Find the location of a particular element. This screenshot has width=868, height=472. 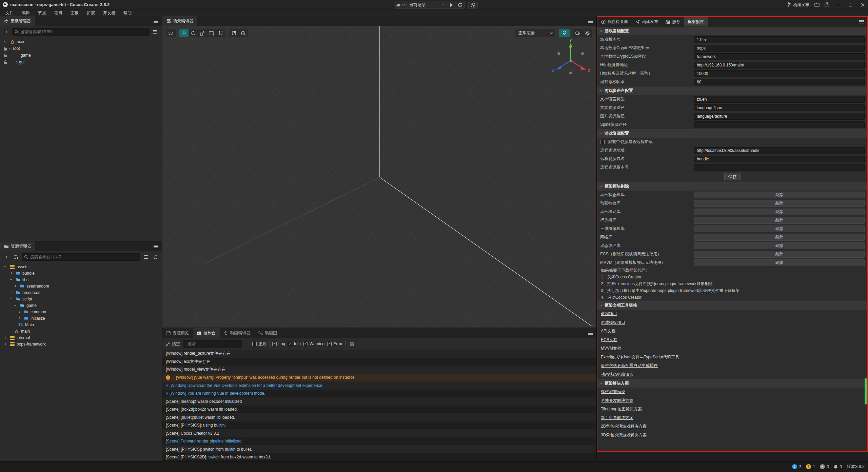

menu-file: 文件 is located at coordinates (9, 13).